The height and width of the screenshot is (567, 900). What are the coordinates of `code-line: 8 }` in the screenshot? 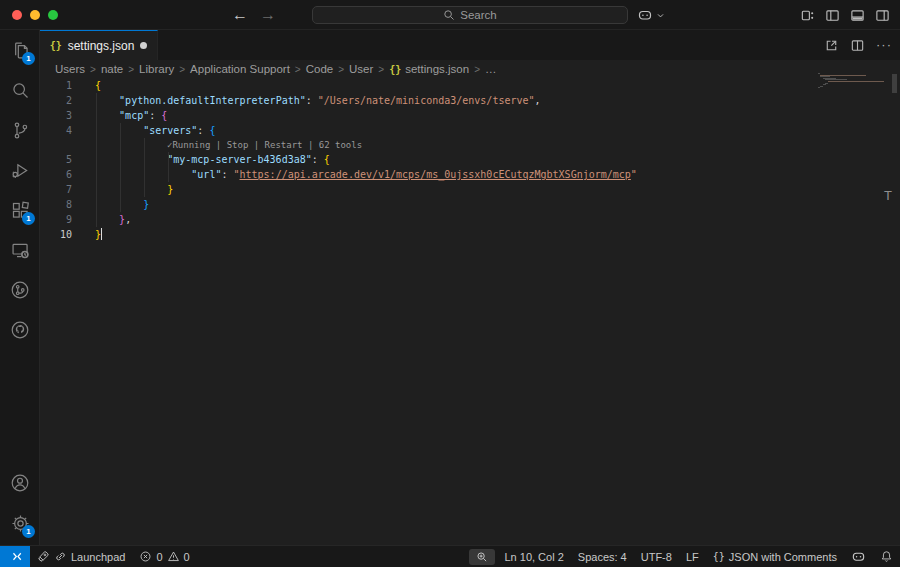 It's located at (470, 204).